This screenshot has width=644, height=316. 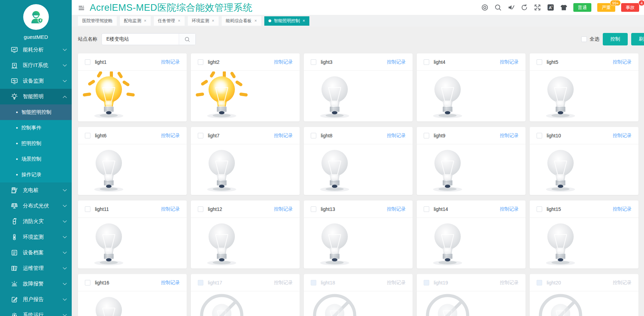 I want to click on tab-task-management: 任务管理×, so click(x=169, y=21).